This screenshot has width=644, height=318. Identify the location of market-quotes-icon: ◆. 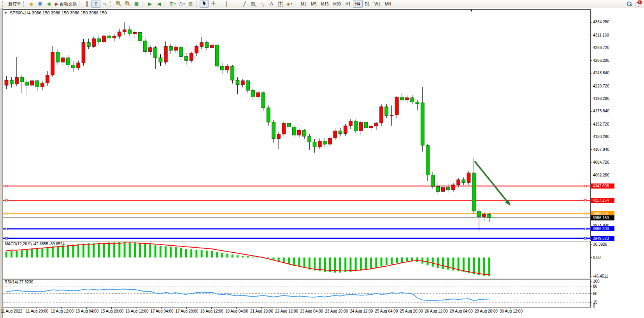
(31, 4).